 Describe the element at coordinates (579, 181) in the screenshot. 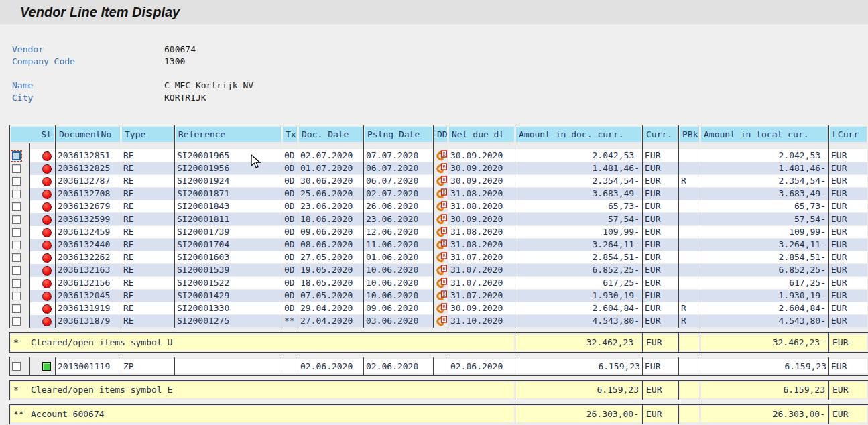

I see `amount-doc-curr-cell: 2.354,54-` at that location.